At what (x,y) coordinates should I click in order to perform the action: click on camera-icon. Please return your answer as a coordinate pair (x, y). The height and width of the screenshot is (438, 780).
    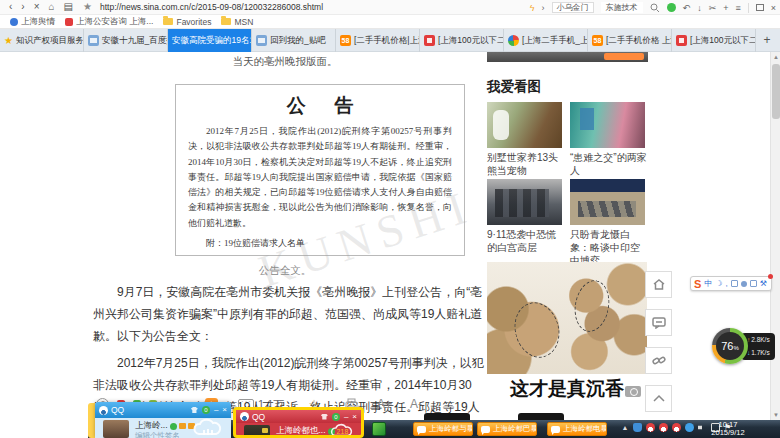
    Looking at the image, I should click on (633, 392).